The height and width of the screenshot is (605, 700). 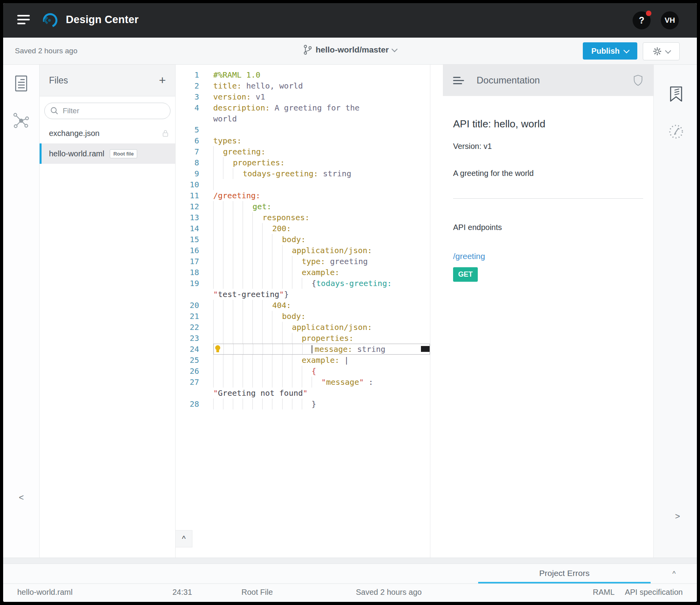 What do you see at coordinates (303, 316) in the screenshot?
I see `code-line: 21body:` at bounding box center [303, 316].